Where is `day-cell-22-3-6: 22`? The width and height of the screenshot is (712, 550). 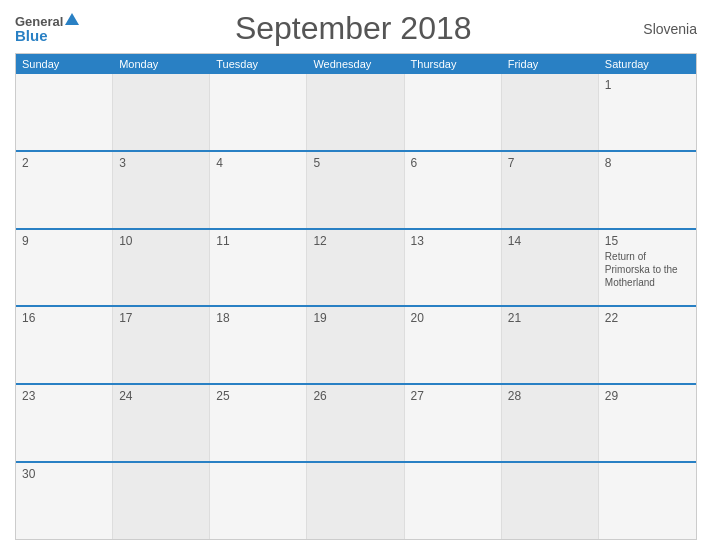 day-cell-22-3-6: 22 is located at coordinates (648, 345).